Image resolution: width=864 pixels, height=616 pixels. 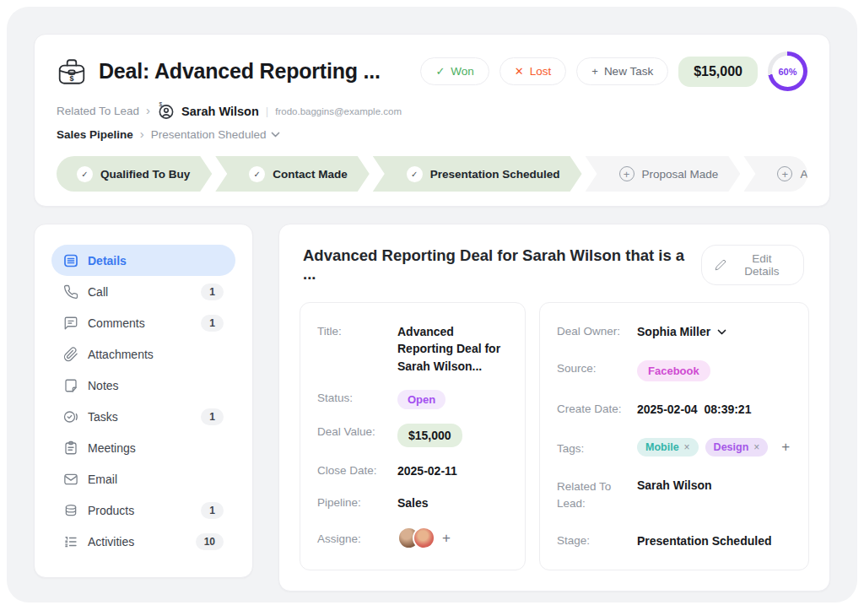 What do you see at coordinates (668, 447) in the screenshot?
I see `tag-mobile: Mobile ×` at bounding box center [668, 447].